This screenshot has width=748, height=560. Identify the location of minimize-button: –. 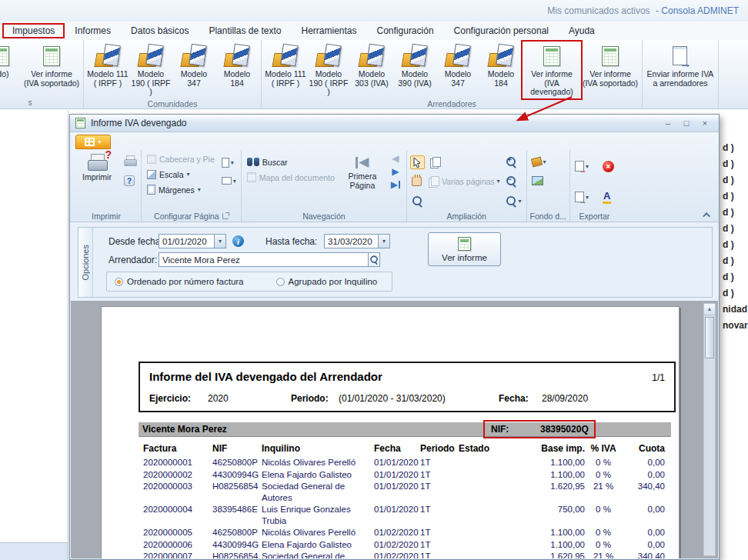
(668, 123).